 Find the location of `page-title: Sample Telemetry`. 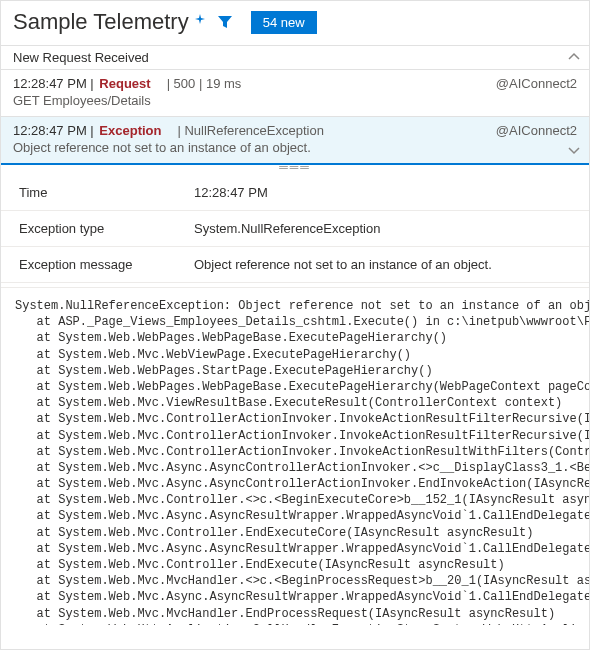

page-title: Sample Telemetry is located at coordinates (101, 22).